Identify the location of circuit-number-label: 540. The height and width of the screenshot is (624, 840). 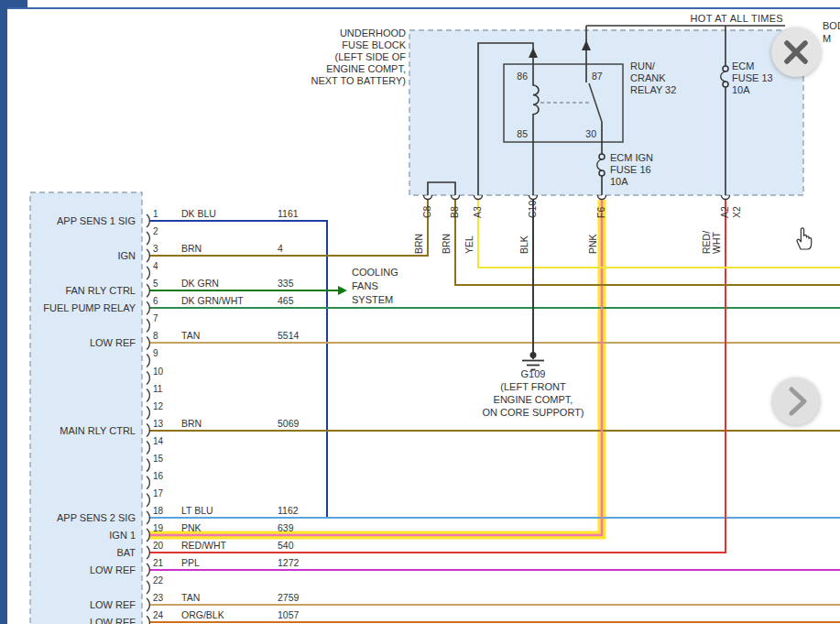
(286, 545).